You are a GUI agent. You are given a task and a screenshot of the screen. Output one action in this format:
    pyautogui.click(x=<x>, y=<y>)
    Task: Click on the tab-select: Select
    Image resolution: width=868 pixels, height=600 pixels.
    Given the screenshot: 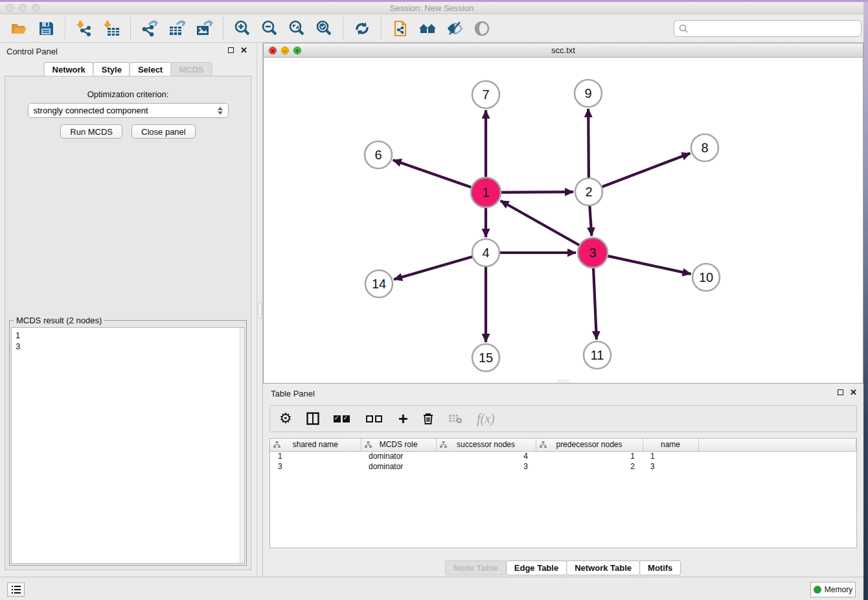 What is the action you would take?
    pyautogui.click(x=150, y=70)
    